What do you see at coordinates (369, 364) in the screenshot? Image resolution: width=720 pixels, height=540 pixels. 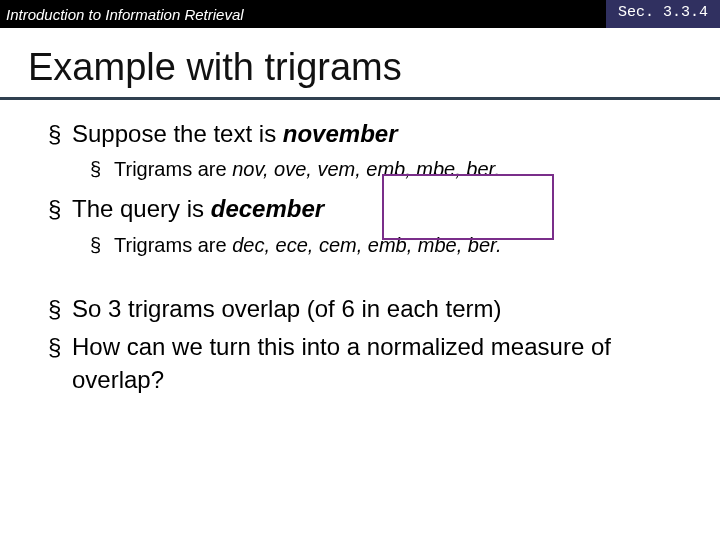 I see `bullet-question: How can we turn this into a normalized m…` at bounding box center [369, 364].